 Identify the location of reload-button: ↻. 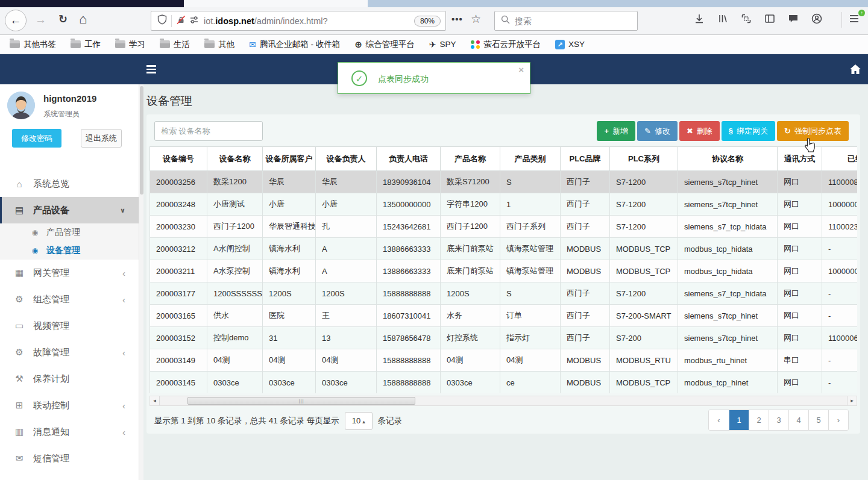
(63, 19).